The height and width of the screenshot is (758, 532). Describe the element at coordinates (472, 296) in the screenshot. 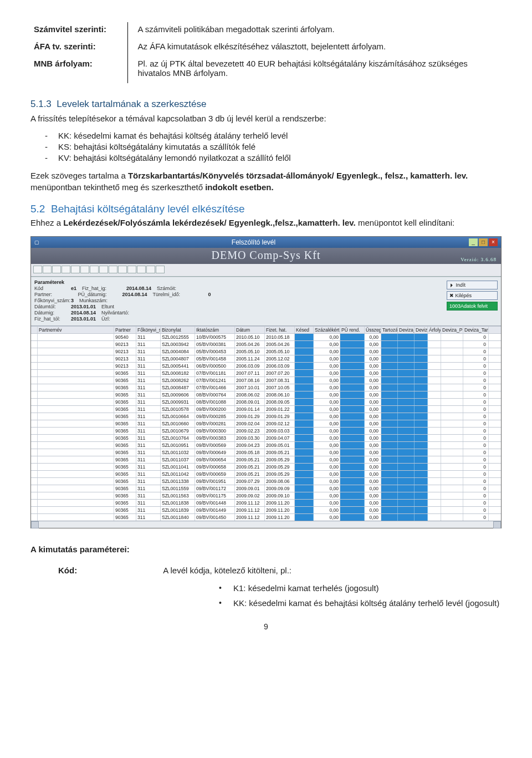

I see `kilepes-button: ✖ Kilépés` at that location.